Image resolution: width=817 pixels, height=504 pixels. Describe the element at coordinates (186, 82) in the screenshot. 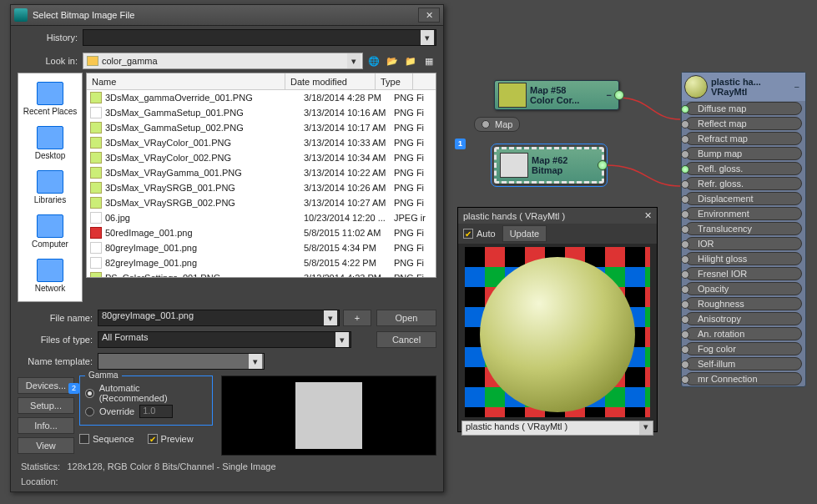

I see `col-name: Name` at that location.